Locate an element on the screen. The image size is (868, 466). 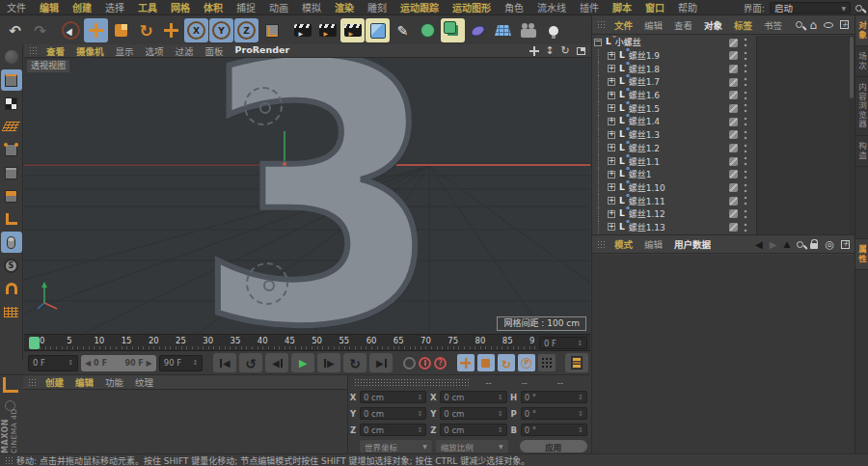
floor-environment-button is located at coordinates (503, 31).